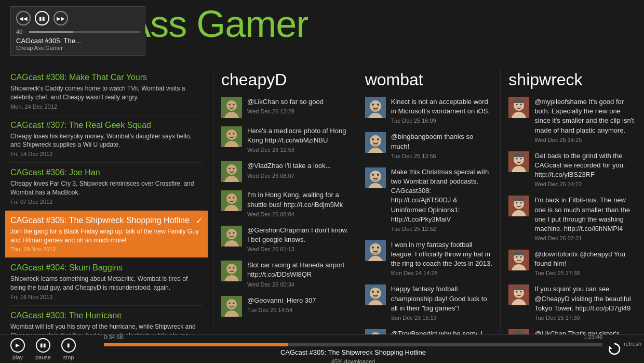 Image resolution: width=644 pixels, height=363 pixels. Describe the element at coordinates (21, 32) in the screenshot. I see `volume-value: 40` at that location.